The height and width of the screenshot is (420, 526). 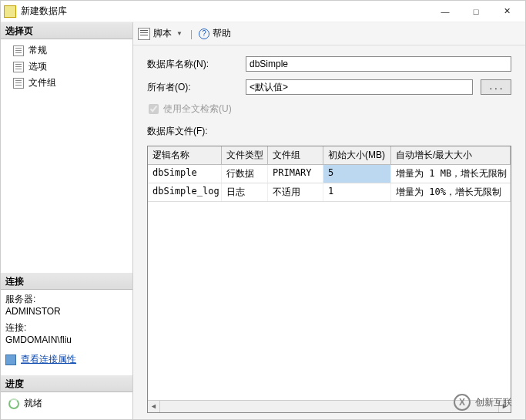 What do you see at coordinates (66, 51) in the screenshot?
I see `sidebar-item-general: 常规` at bounding box center [66, 51].